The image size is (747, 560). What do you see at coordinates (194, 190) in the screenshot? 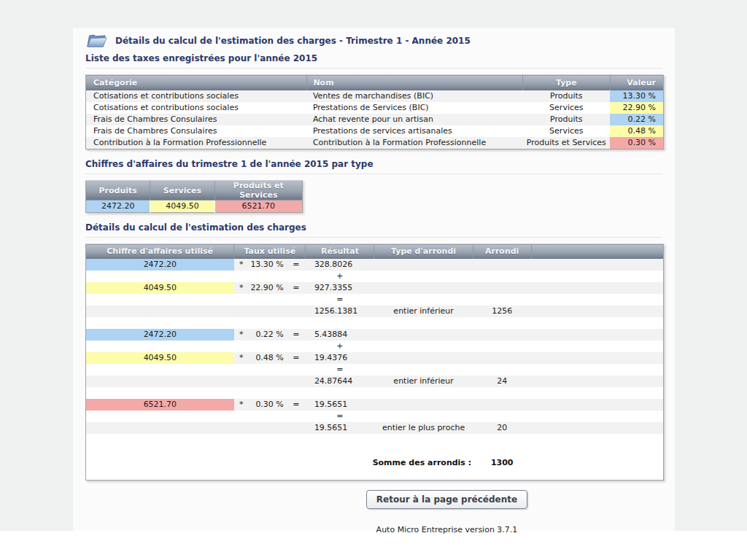
I see `chiffres-table-header-row: ProduitsServicesProduits et Services` at bounding box center [194, 190].